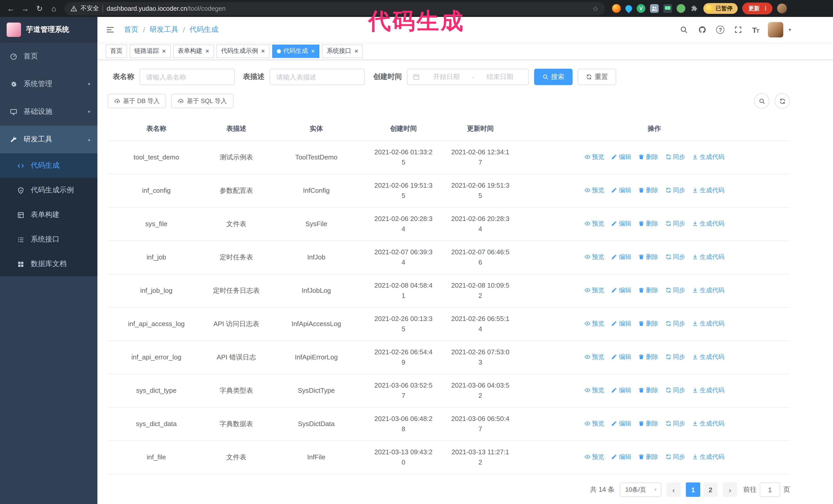 The width and height of the screenshot is (833, 504). I want to click on sidebar-item-infrastructure: 基础设施 ▾, so click(49, 112).